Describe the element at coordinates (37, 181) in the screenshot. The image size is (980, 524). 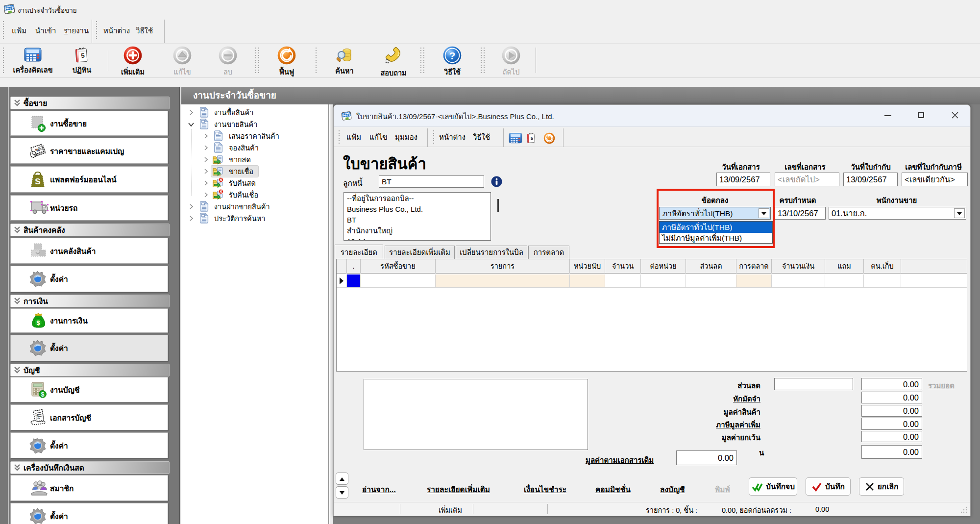
I see `svg-text: S` at that location.